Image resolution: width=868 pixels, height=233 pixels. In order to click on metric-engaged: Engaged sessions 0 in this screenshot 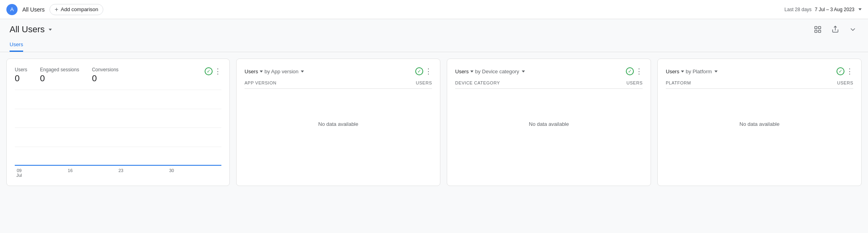, I will do `click(59, 75)`.